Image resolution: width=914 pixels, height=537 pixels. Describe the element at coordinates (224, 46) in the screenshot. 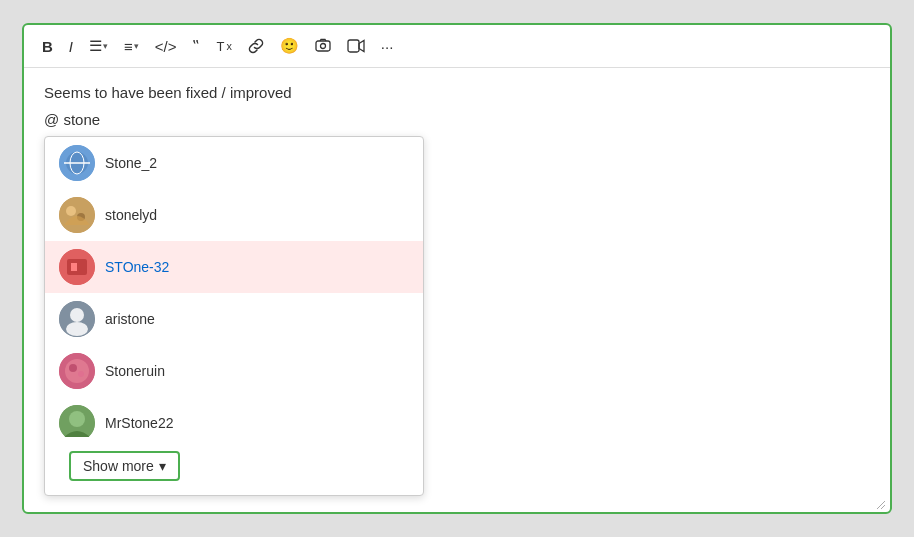

I see `clear-format-button: Tx` at that location.